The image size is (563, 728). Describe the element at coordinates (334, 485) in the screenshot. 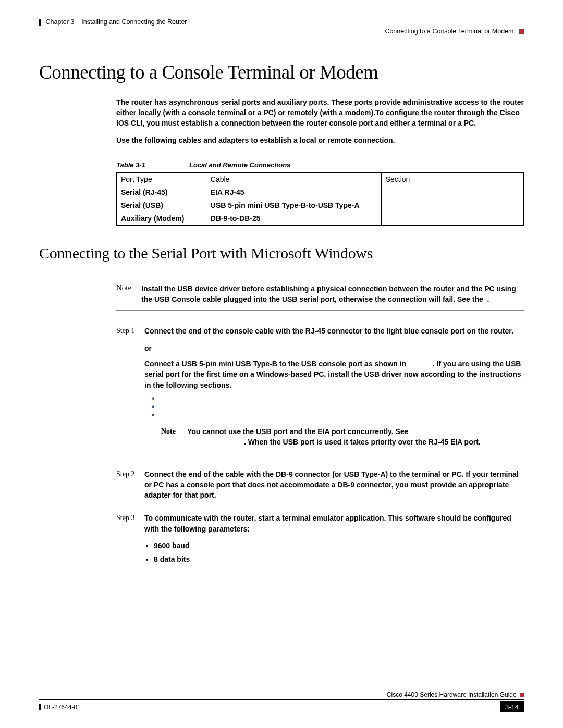

I see `step-text: Connect the end of the cable with the DB…` at that location.